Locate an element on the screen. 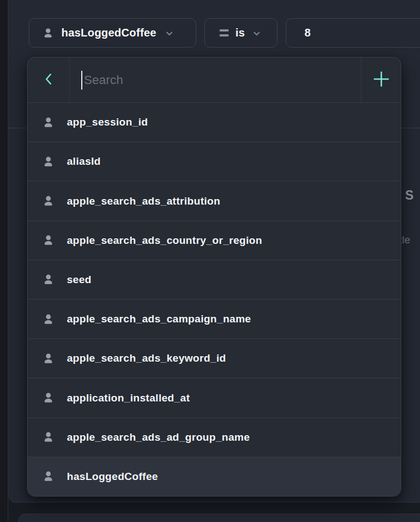 This screenshot has height=522, width=420. operator-chip-label: is is located at coordinates (240, 33).